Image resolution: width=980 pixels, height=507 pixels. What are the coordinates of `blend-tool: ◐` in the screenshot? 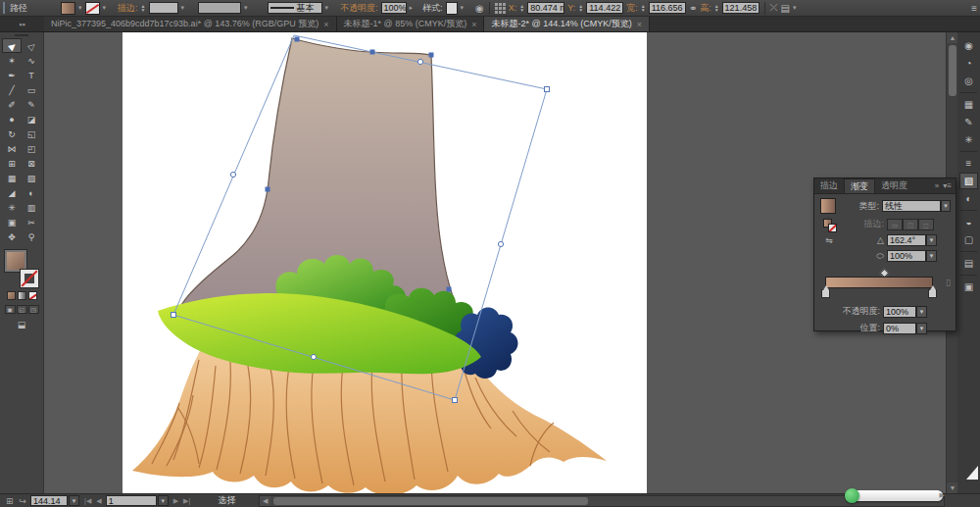 It's located at (31, 192).